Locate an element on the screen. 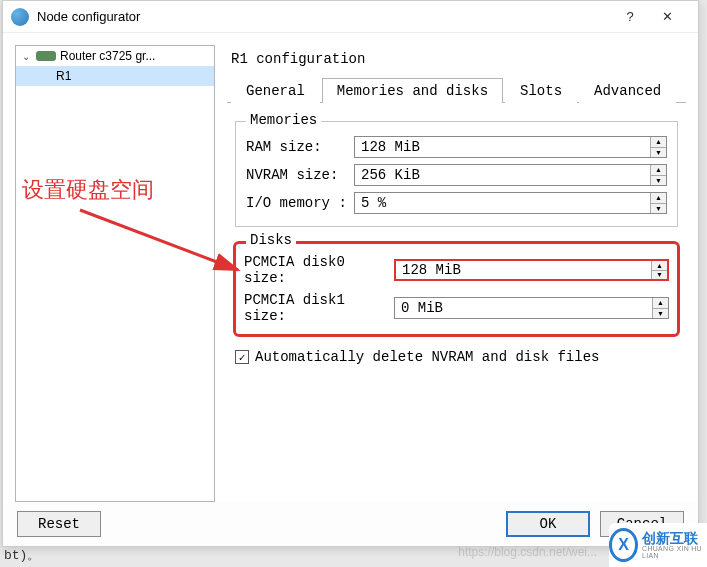  tab-bar: General Memories and disks Slots Advance… is located at coordinates (456, 90).